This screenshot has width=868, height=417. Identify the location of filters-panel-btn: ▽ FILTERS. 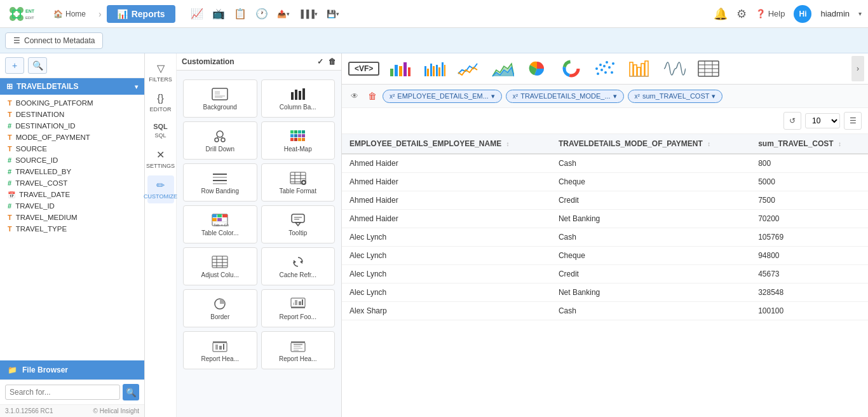
(161, 72).